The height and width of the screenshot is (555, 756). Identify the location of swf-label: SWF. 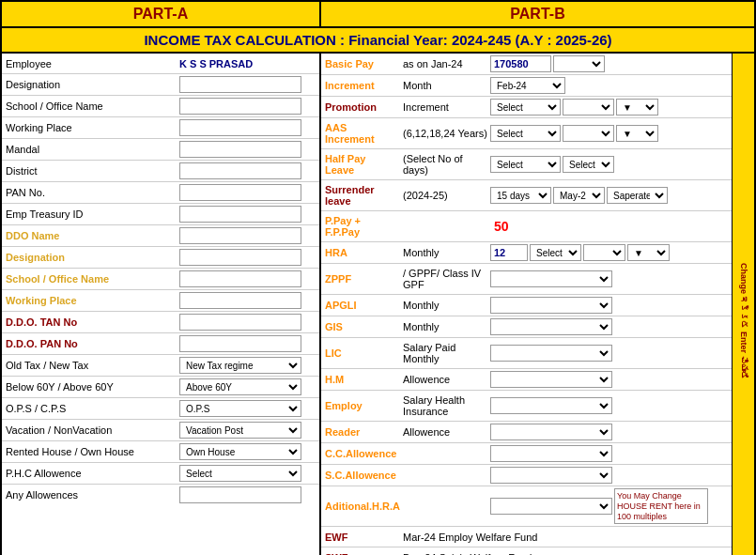
(361, 552).